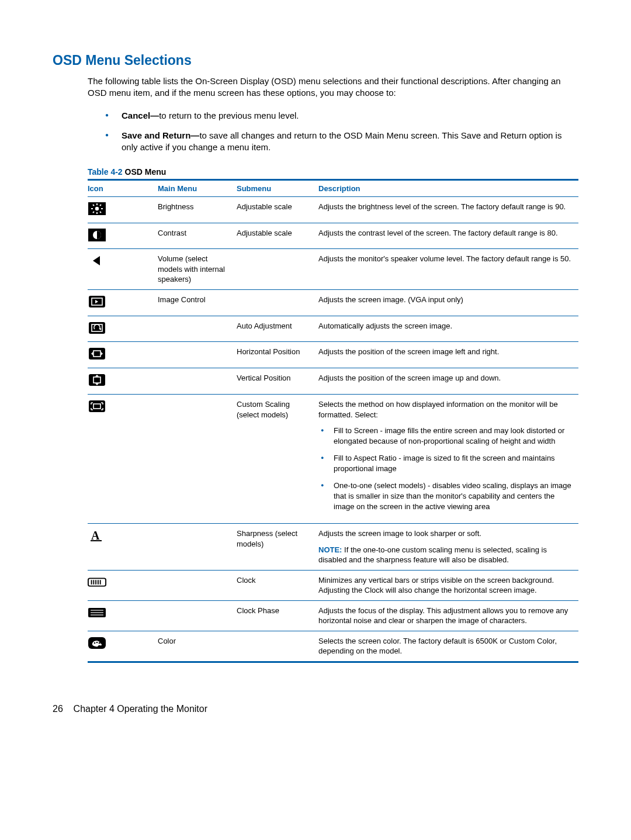 The image size is (631, 840). Describe the element at coordinates (333, 236) in the screenshot. I see `table-row: Contrast Adjustable scale Adjusts the co…` at that location.